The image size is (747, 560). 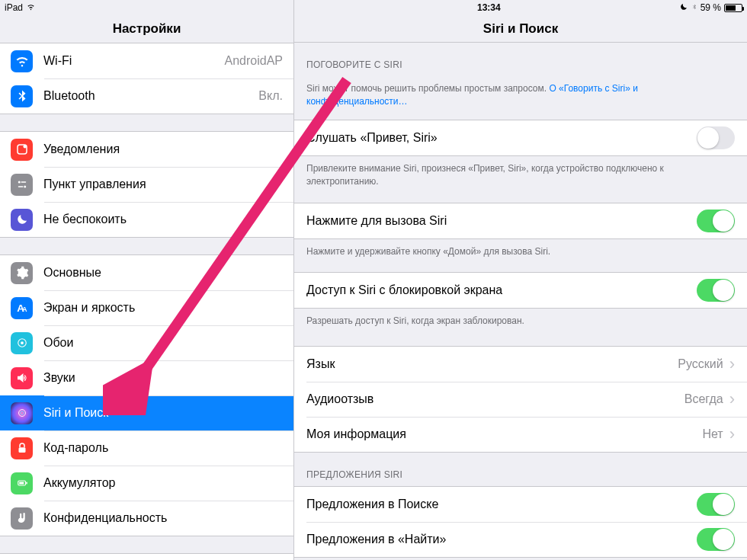 What do you see at coordinates (521, 364) in the screenshot?
I see `row-language: Язык Русский ›` at bounding box center [521, 364].